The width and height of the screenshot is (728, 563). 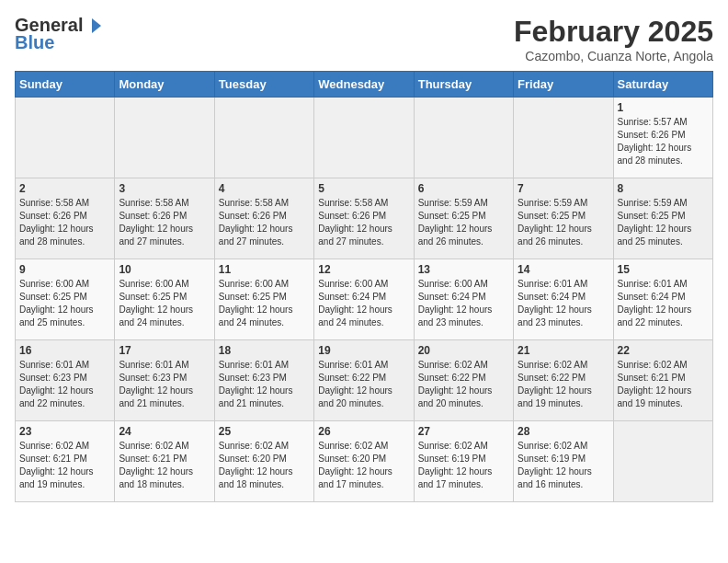 I want to click on table-row: 4Sunrise: 5:58 AM Sunset: 6:26 PM Daylig…, so click(x=264, y=219).